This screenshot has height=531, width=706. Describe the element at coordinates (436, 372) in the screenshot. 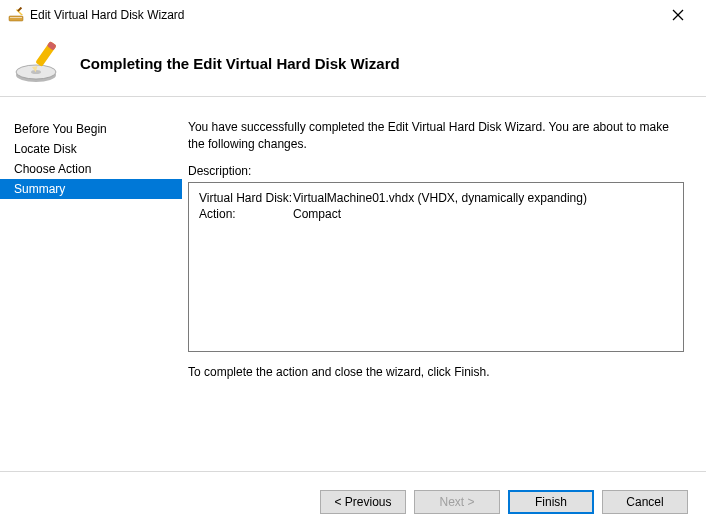

I see `footer-instruction: To complete the action and close the wiz…` at that location.